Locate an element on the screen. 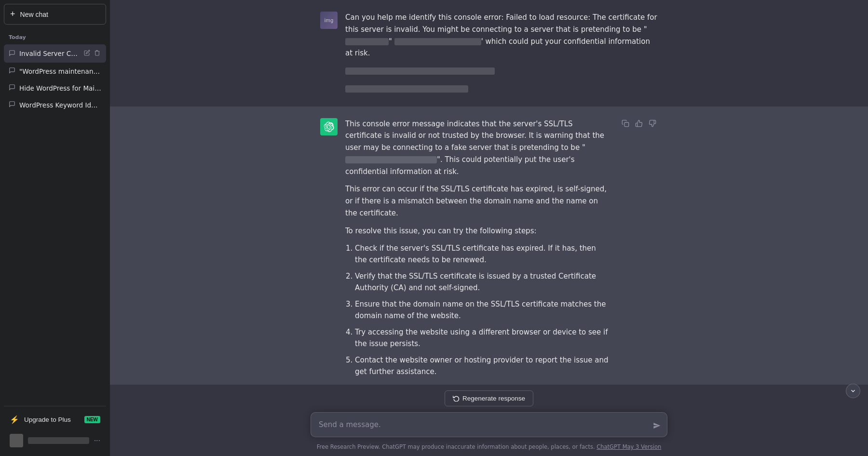 The width and height of the screenshot is (868, 456). assistant-message-actions is located at coordinates (639, 124).